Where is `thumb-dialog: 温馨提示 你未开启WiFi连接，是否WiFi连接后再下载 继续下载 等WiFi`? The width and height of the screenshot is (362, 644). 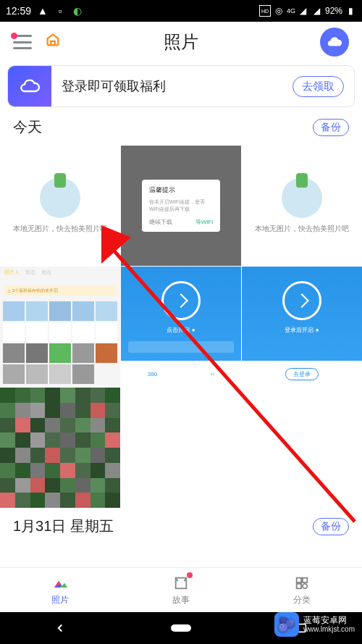
thumb-dialog: 温馨提示 你未开启WiFi连接，是否WiFi连接后再下载 继续下载 等WiFi is located at coordinates (181, 206).